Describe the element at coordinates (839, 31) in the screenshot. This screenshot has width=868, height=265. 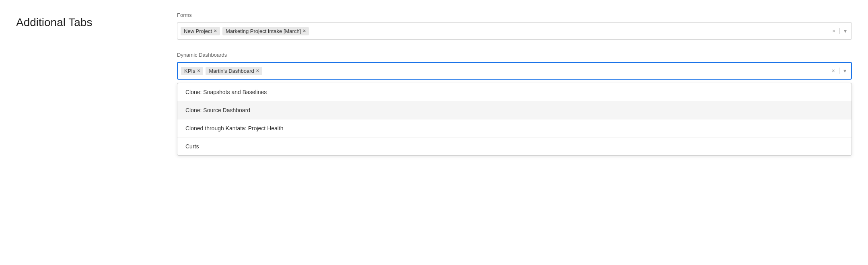
I see `forms-select-actions: × ▾` at that location.